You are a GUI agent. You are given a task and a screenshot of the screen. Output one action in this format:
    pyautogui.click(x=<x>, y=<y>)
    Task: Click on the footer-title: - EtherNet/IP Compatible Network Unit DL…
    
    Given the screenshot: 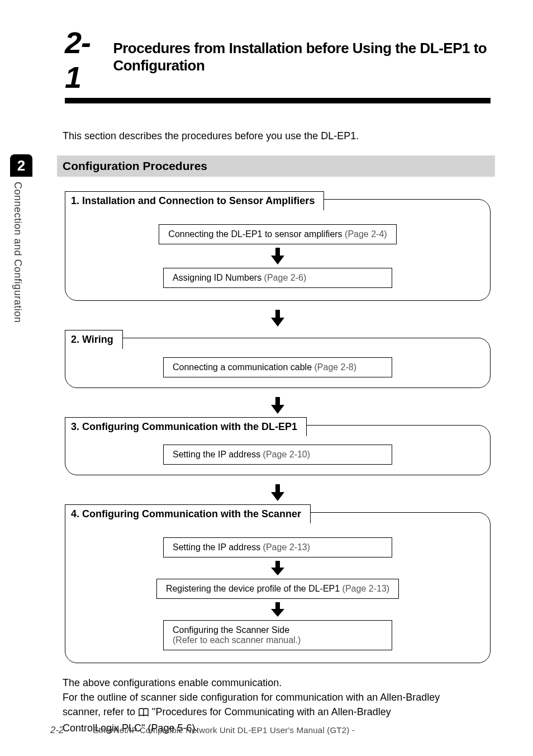 What is the action you would take?
    pyautogui.click(x=221, y=730)
    